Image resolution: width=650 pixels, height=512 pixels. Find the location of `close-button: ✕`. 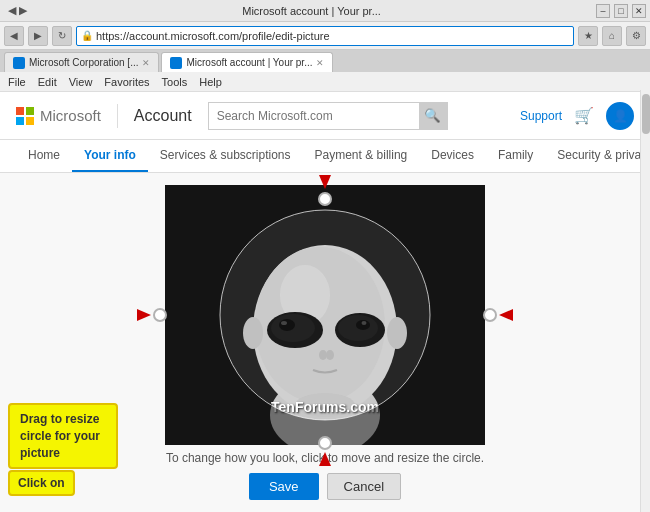

close-button: ✕ is located at coordinates (639, 11).